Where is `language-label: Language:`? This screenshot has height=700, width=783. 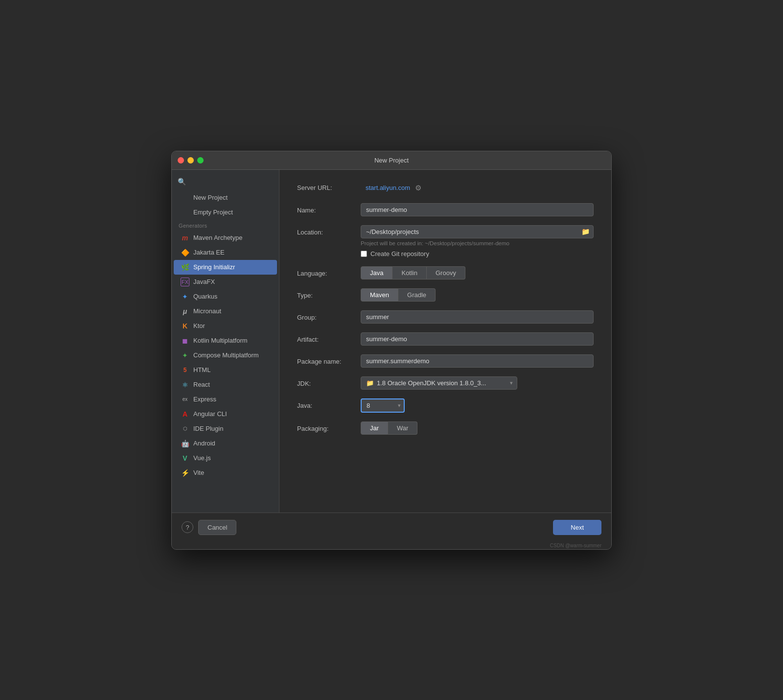
language-label: Language: is located at coordinates (329, 272).